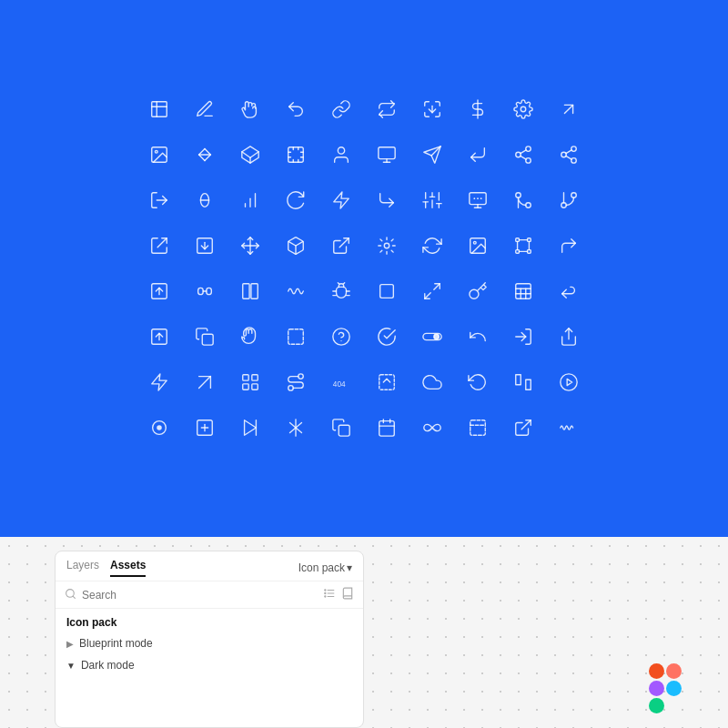 Image resolution: width=728 pixels, height=728 pixels. I want to click on icon-frame, so click(159, 109).